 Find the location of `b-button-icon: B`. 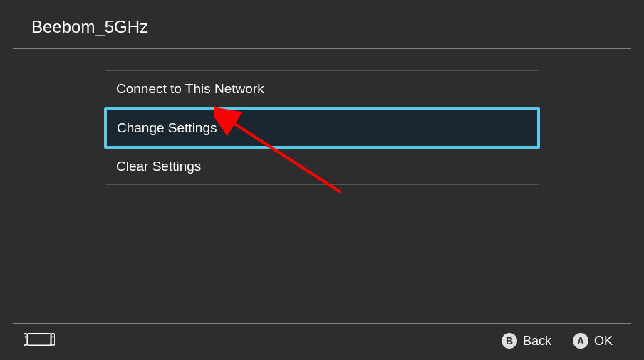

b-button-icon: B is located at coordinates (509, 341).